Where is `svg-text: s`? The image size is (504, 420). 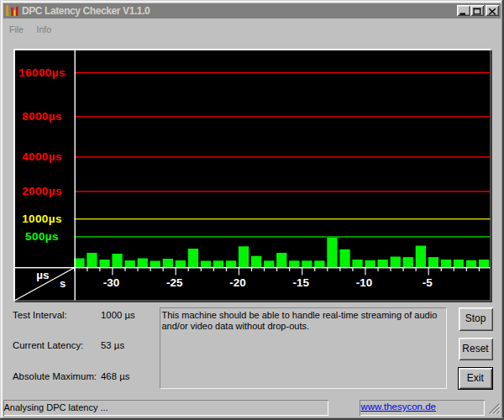
svg-text: s is located at coordinates (62, 284).